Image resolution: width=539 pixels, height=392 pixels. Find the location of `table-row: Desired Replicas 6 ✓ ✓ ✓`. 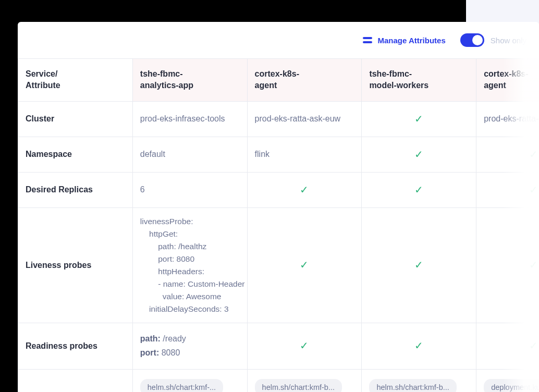

table-row: Desired Replicas 6 ✓ ✓ ✓ is located at coordinates (279, 190).